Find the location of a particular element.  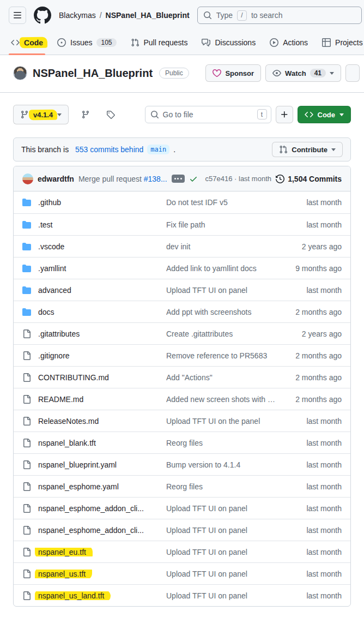

file-row: advanced Upload TFT UI on panel last mon… is located at coordinates (182, 290).